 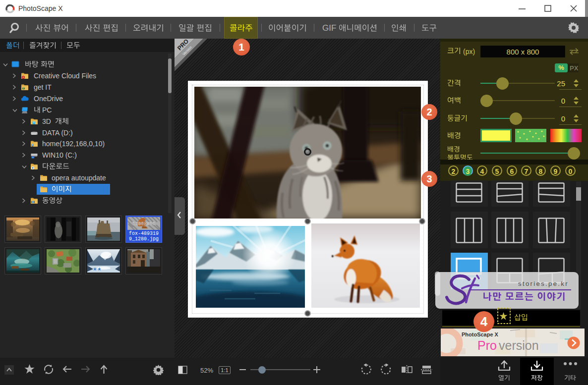 What do you see at coordinates (519, 345) in the screenshot?
I see `svg-text: version` at bounding box center [519, 345].